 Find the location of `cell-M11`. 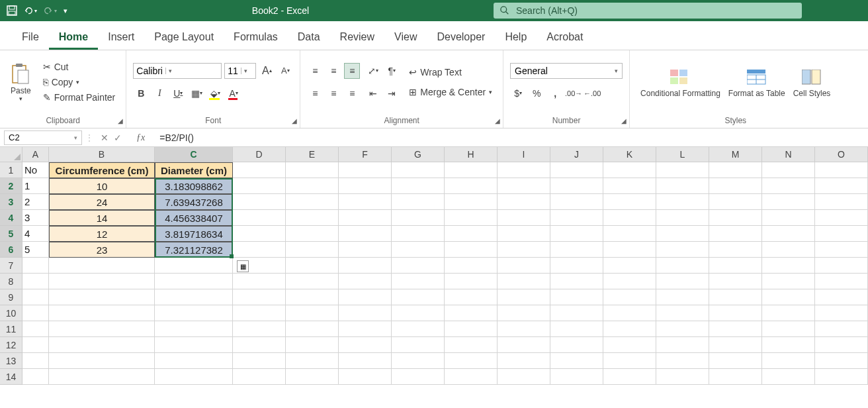

cell-M11 is located at coordinates (736, 329).